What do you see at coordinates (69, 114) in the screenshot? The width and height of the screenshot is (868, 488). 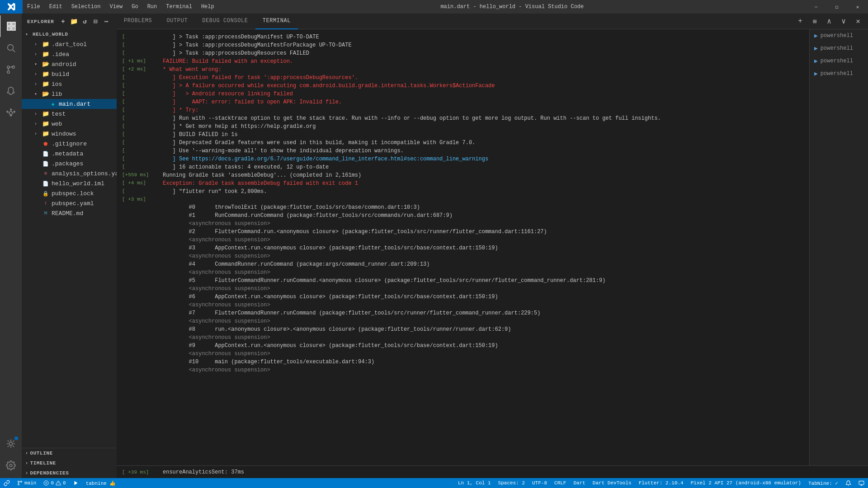 I see `tree-item-test: › 📁 test` at bounding box center [69, 114].